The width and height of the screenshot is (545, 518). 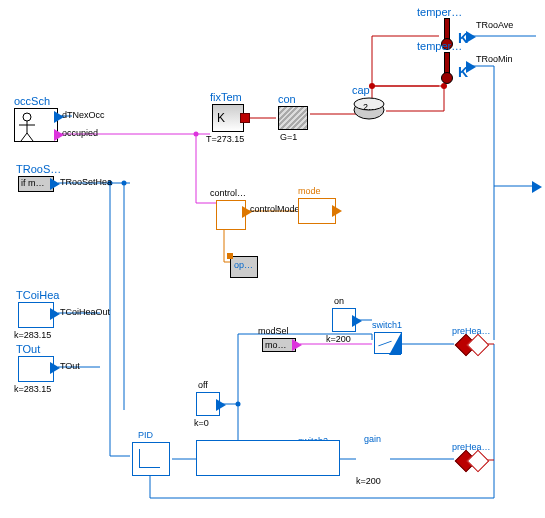 I want to click on occSch-label: occSch, so click(x=32, y=101).